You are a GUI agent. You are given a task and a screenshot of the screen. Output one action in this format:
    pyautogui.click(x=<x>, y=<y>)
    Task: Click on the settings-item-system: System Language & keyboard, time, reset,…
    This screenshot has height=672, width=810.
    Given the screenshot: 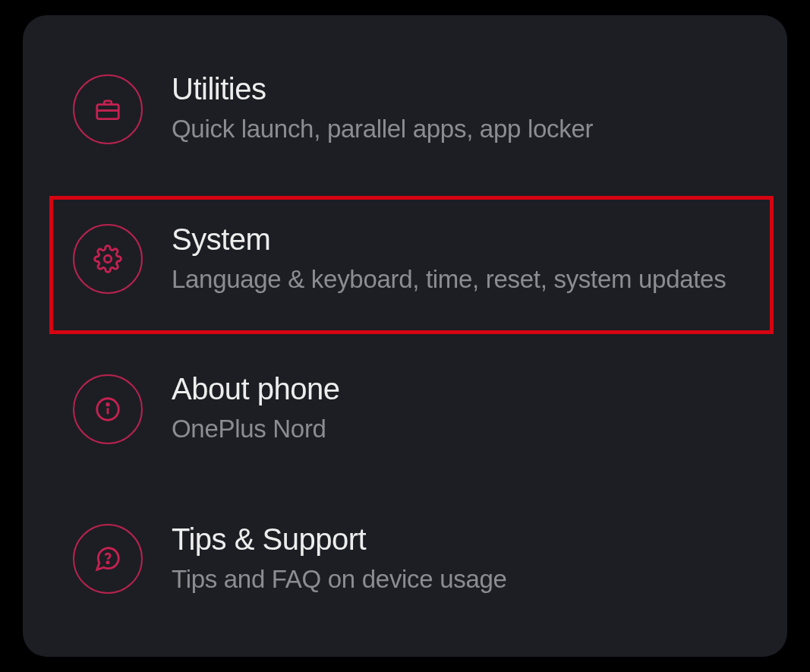 What is the action you would take?
    pyautogui.click(x=405, y=260)
    